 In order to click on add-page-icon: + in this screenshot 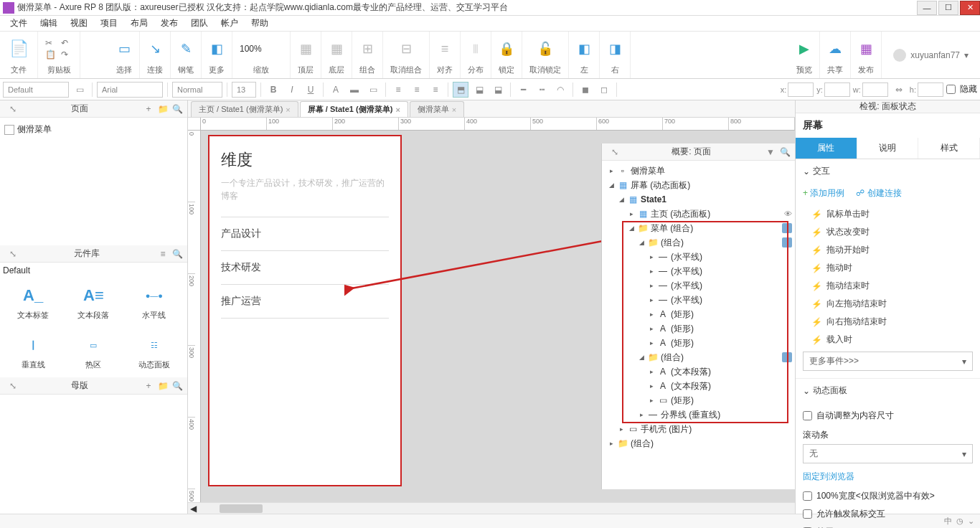, I will do `click(149, 109)`.